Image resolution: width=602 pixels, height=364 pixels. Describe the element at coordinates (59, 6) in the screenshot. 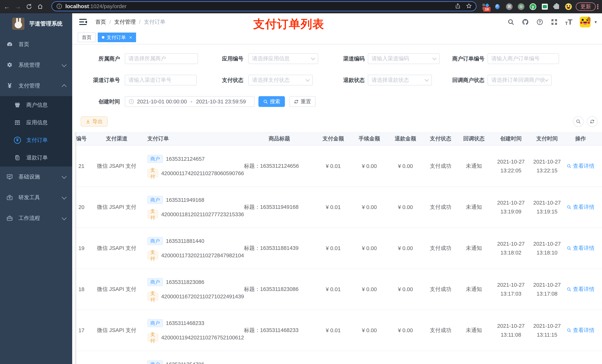

I see `info-icon` at that location.